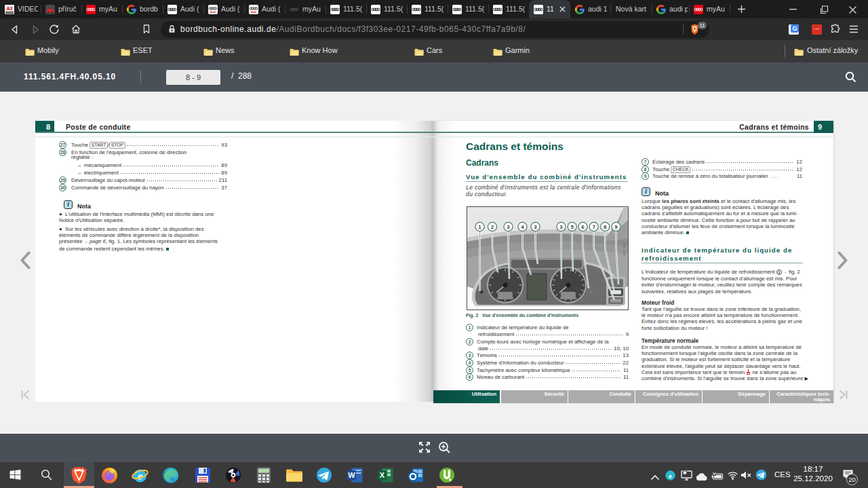  What do you see at coordinates (9, 8) in the screenshot?
I see `svg-text: A3` at bounding box center [9, 8].